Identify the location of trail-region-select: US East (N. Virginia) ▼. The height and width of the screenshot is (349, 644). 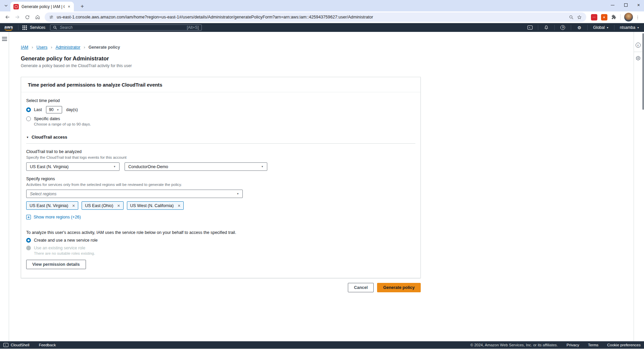
(73, 166).